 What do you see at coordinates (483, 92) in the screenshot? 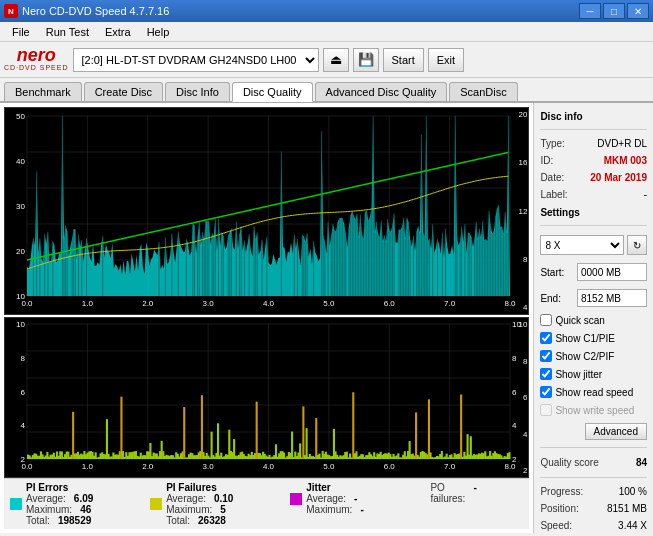
I see `tab-scan-disc: ScanDisc` at bounding box center [483, 92].